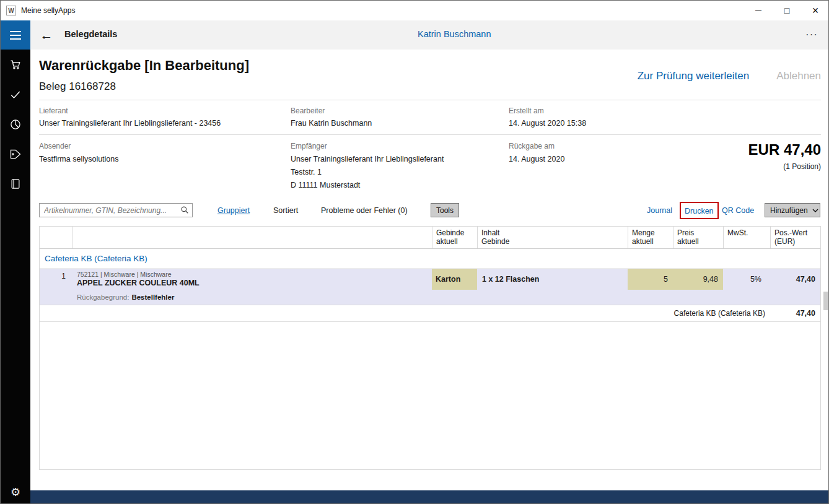 Image resolution: width=829 pixels, height=504 pixels. Describe the element at coordinates (144, 66) in the screenshot. I see `document-title: Warenrückgabe [In Bearbeitung]` at that location.